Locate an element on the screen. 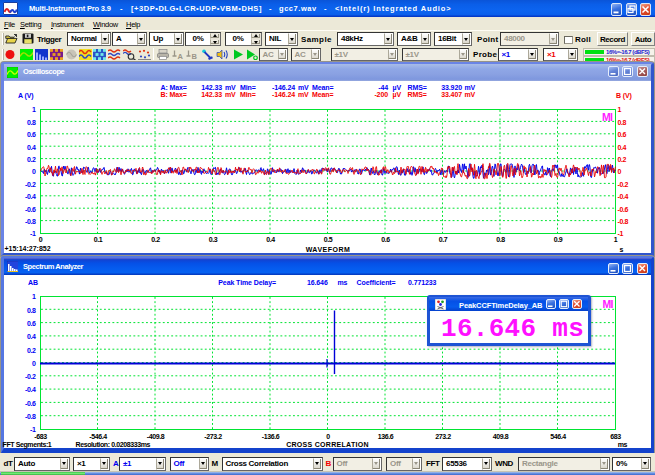 The image size is (655, 475). svg-text: B is located at coordinates (195, 56).